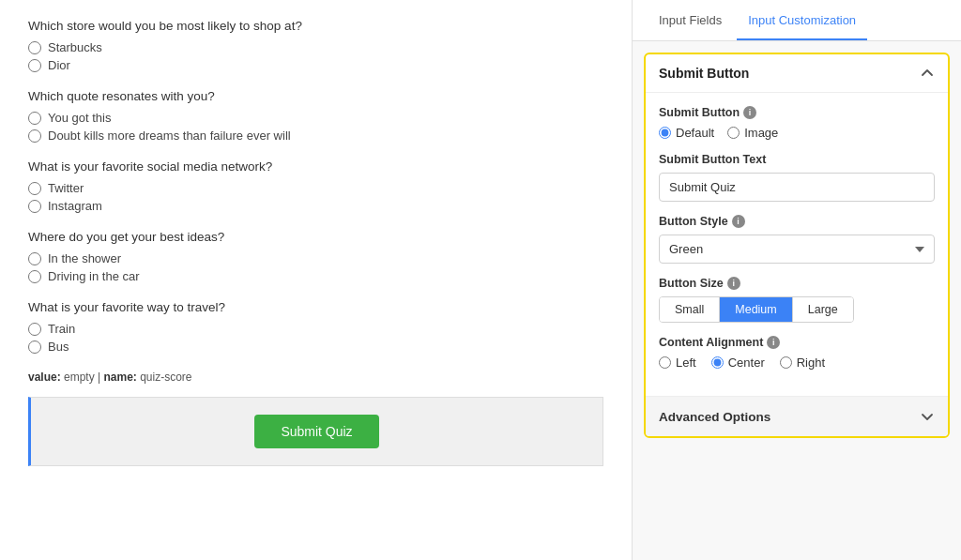  What do you see at coordinates (734, 133) in the screenshot?
I see `radio-image` at bounding box center [734, 133].